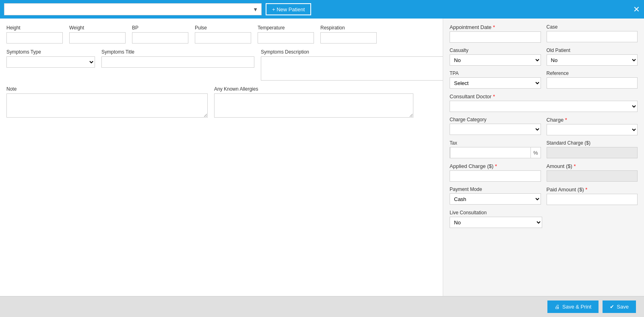 Image resolution: width=644 pixels, height=317 pixels. Describe the element at coordinates (97, 38) in the screenshot. I see `weight-input` at that location.